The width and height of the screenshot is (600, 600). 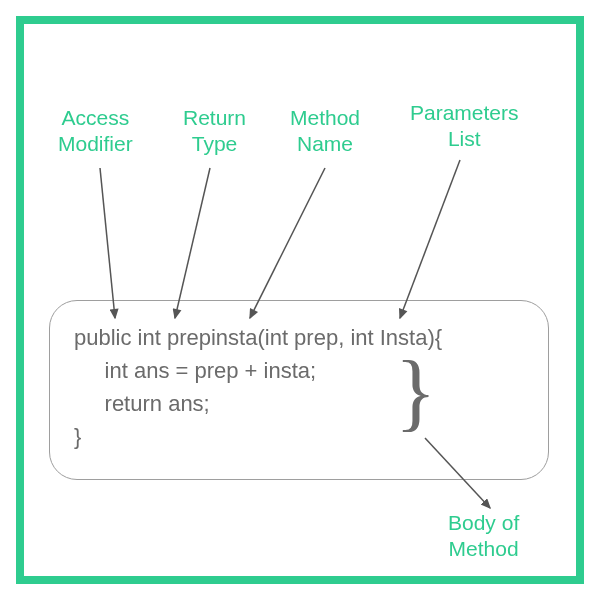 I want to click on brace-icon: }, so click(x=416, y=391).